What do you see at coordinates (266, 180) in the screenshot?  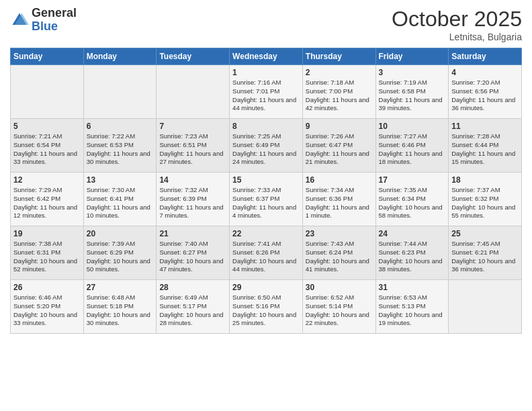 I see `day-number: 15` at bounding box center [266, 180].